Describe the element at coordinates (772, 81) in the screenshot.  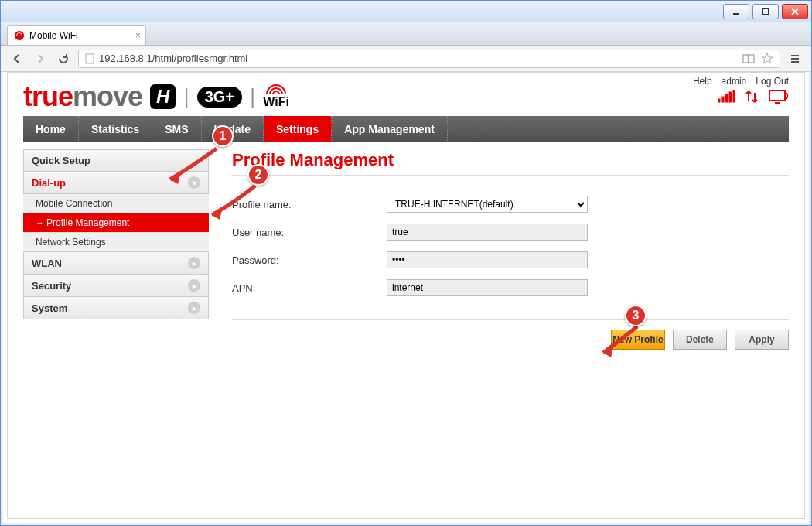
I see `logout-link: Log Out` at that location.